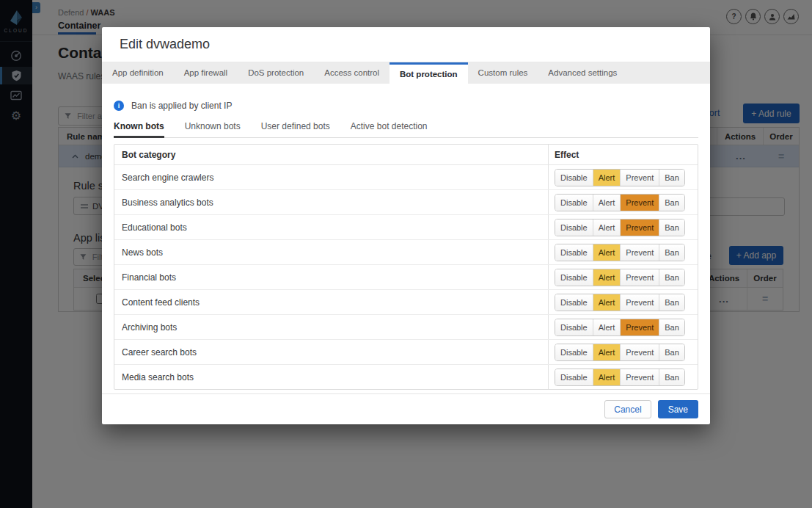 The height and width of the screenshot is (508, 812). Describe the element at coordinates (332, 352) in the screenshot. I see `bot-category-label: Career search bots` at that location.